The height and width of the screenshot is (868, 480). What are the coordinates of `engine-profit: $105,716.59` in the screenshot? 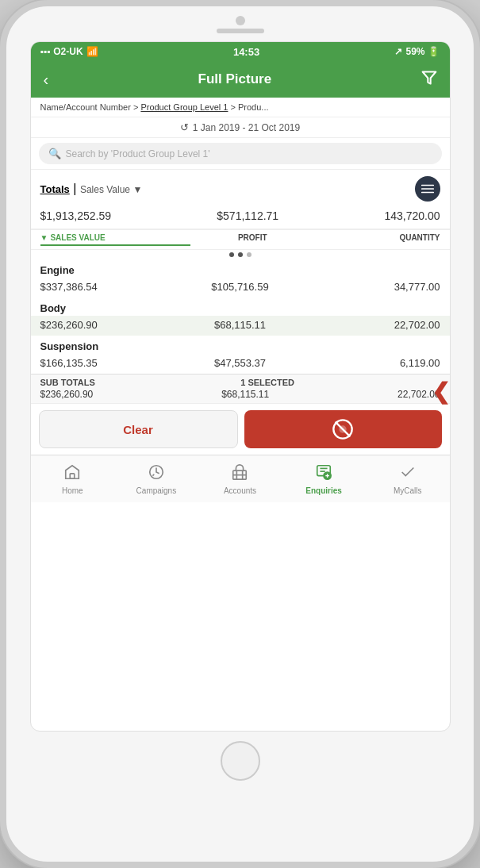 It's located at (240, 287).